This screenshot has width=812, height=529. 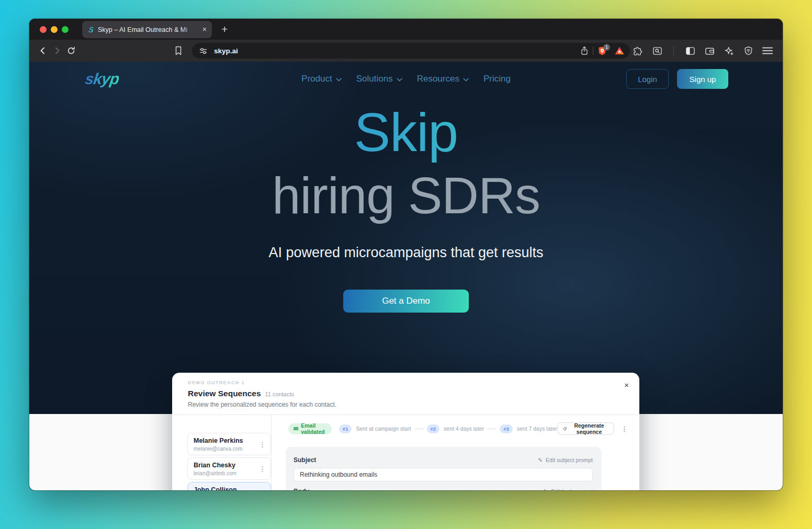 I want to click on contacts-list: Melanie Perkins melanie@canva.com ⋮ Bria…, so click(x=222, y=453).